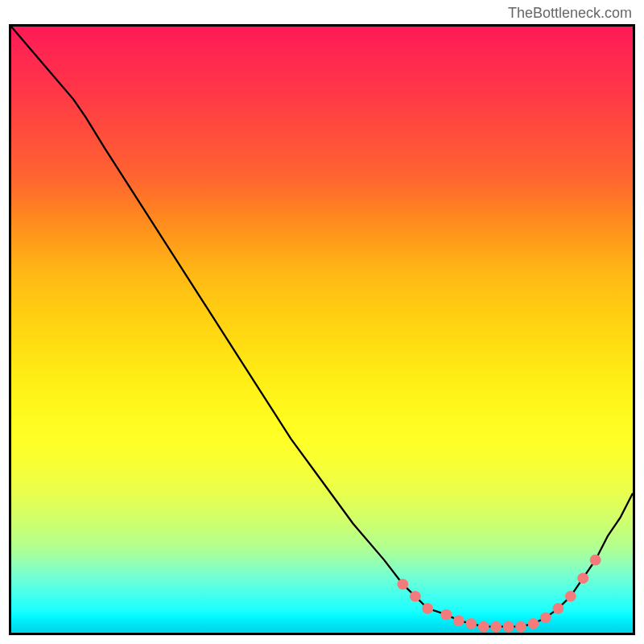 The image size is (644, 644). I want to click on dots-group, so click(499, 593).